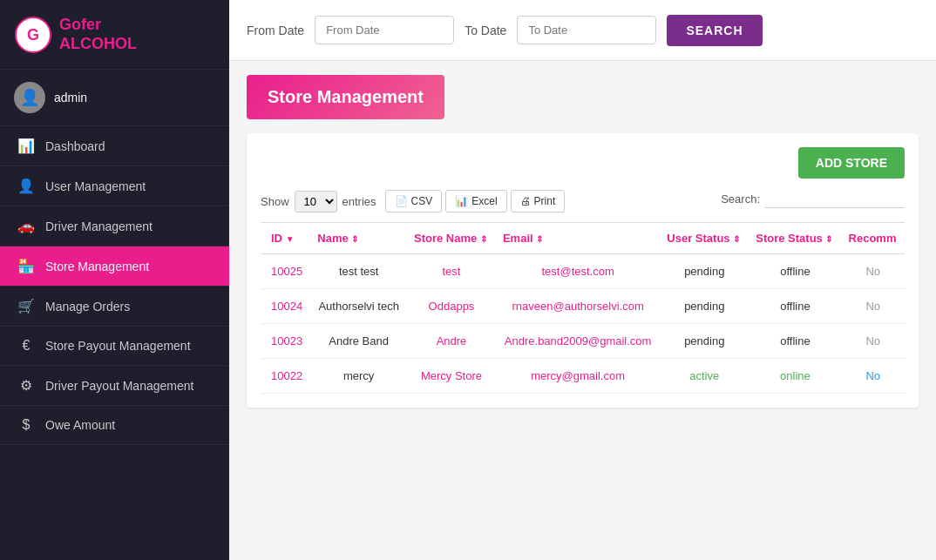 Image resolution: width=936 pixels, height=560 pixels. I want to click on excel-button: 📊 Excel, so click(476, 201).